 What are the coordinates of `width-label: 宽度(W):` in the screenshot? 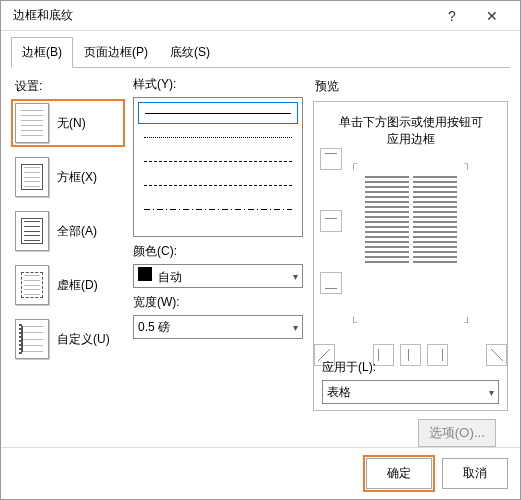 It's located at (218, 302).